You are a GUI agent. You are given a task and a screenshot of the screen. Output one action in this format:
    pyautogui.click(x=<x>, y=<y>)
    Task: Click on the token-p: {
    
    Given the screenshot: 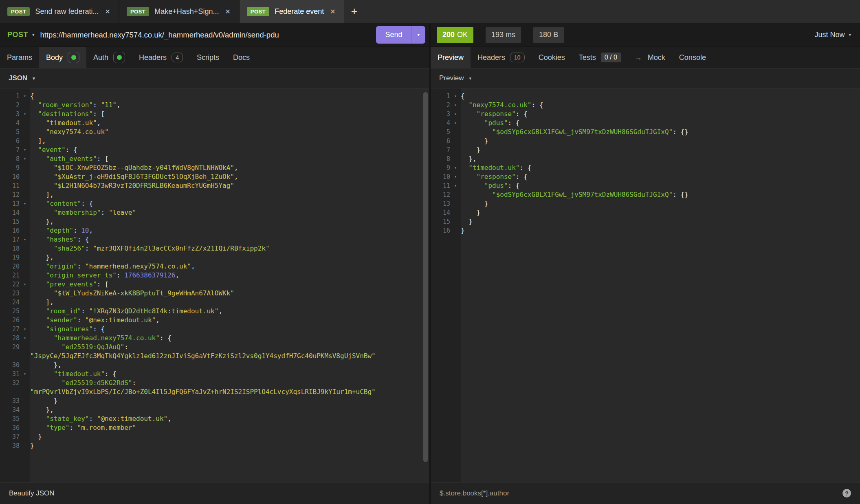 What is the action you would take?
    pyautogui.click(x=32, y=96)
    